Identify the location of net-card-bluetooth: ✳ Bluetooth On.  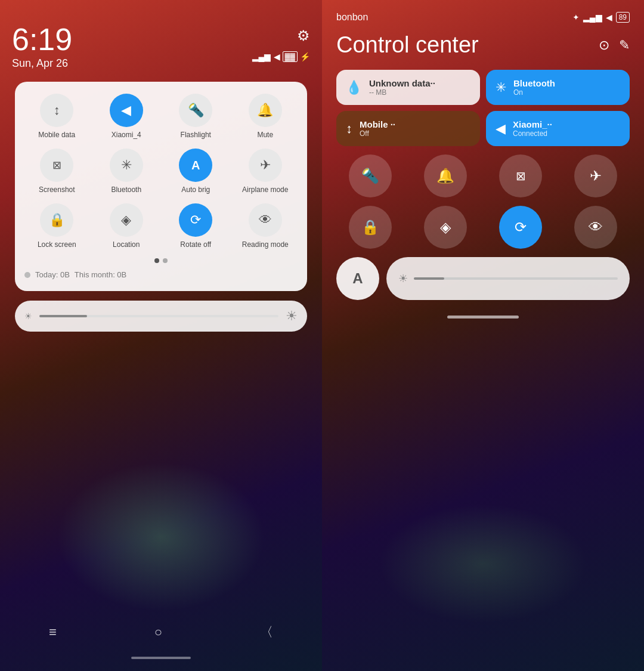
(558, 87).